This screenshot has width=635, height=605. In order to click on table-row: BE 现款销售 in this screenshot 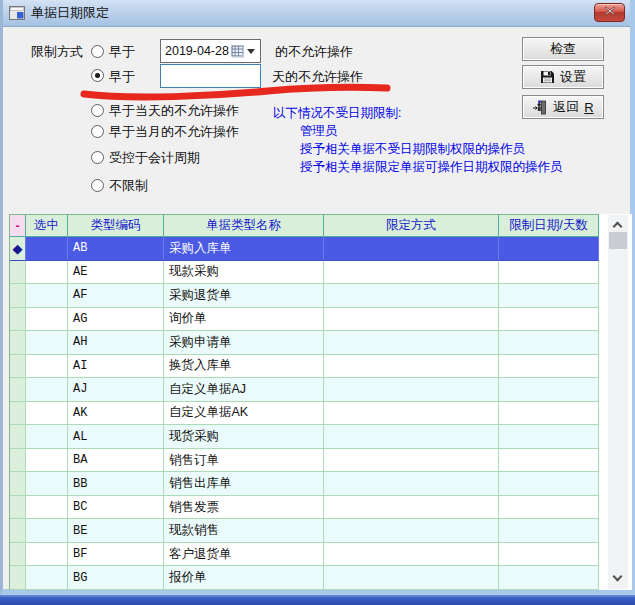, I will do `click(304, 531)`.